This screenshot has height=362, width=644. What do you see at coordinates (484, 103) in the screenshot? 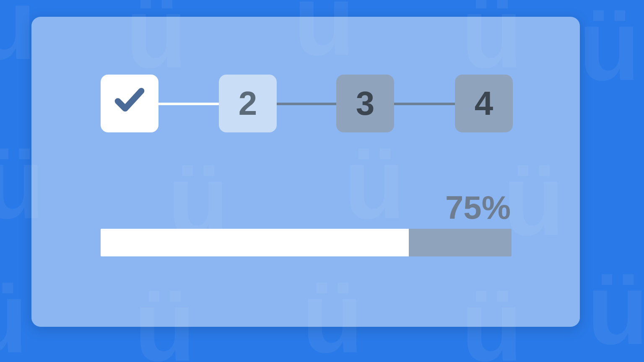
I see `step-number: 4` at bounding box center [484, 103].